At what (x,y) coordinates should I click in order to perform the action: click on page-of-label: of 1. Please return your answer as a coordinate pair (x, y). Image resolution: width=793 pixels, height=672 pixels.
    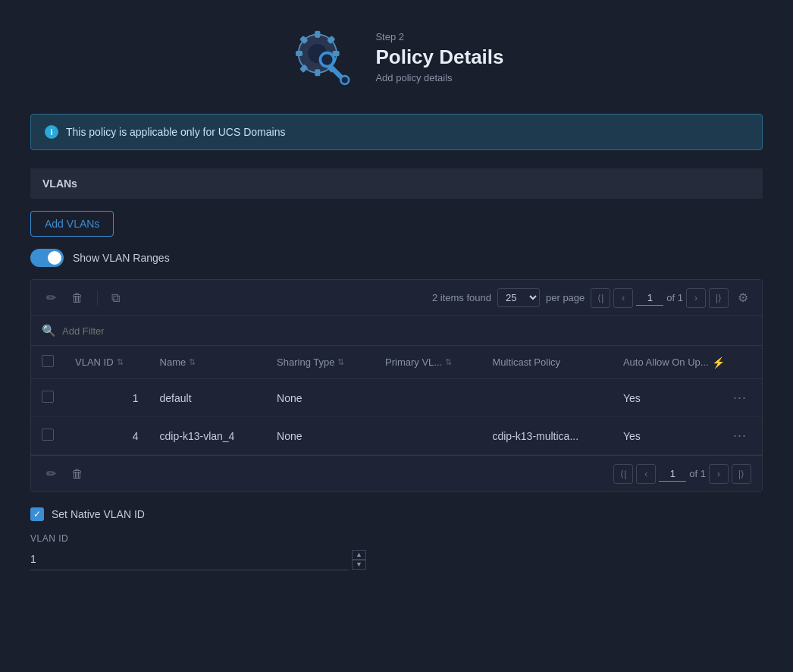
    Looking at the image, I should click on (675, 297).